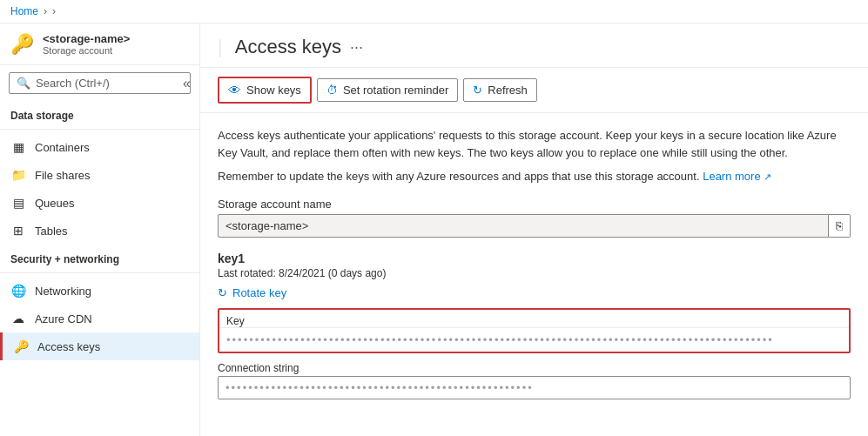  What do you see at coordinates (357, 47) in the screenshot?
I see `more-options-icon: ···` at bounding box center [357, 47].